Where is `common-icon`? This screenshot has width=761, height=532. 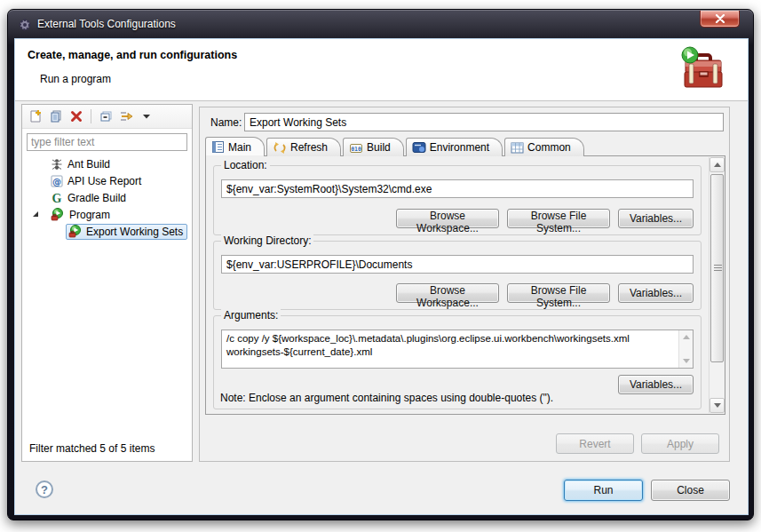
common-icon is located at coordinates (517, 147).